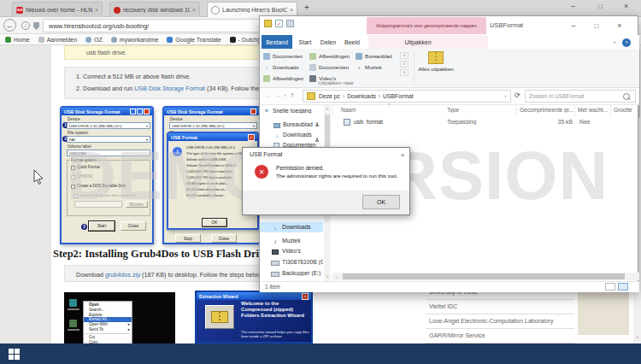 This screenshot has height=364, width=641. Describe the element at coordinates (404, 73) in the screenshot. I see `targets-more: ˅` at that location.